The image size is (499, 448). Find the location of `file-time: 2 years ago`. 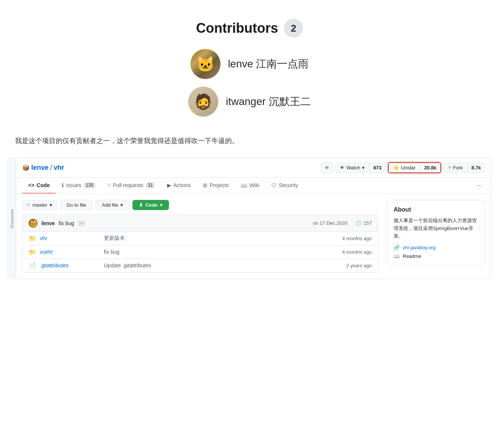

file-time: 2 years ago is located at coordinates (359, 266).